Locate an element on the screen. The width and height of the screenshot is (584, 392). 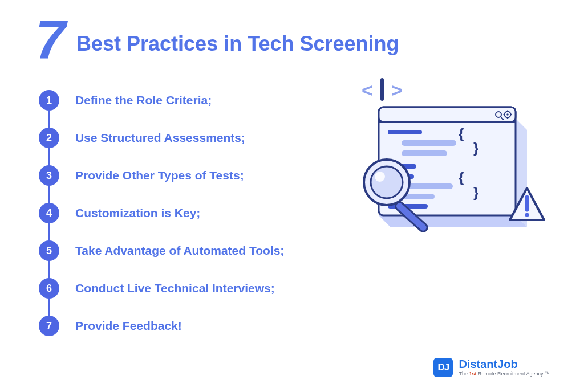
list-item-label: Provide Feedback! is located at coordinates (129, 326).